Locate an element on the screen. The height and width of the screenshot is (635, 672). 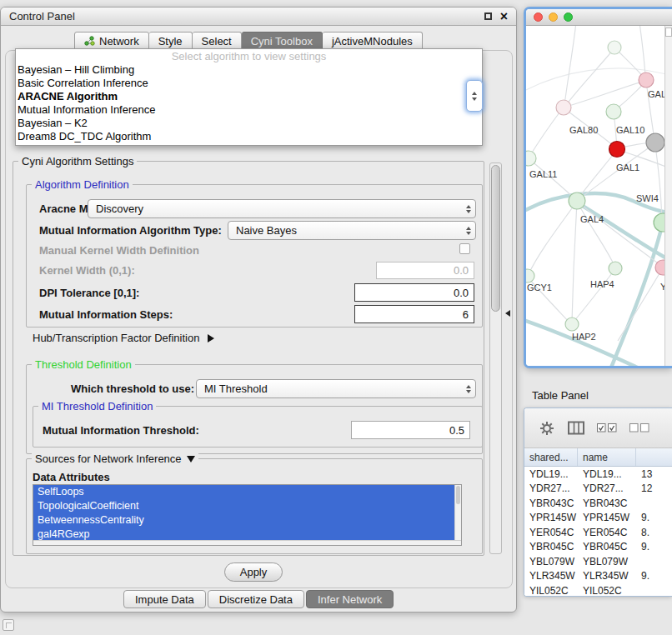
column-header-name: name is located at coordinates (607, 457).